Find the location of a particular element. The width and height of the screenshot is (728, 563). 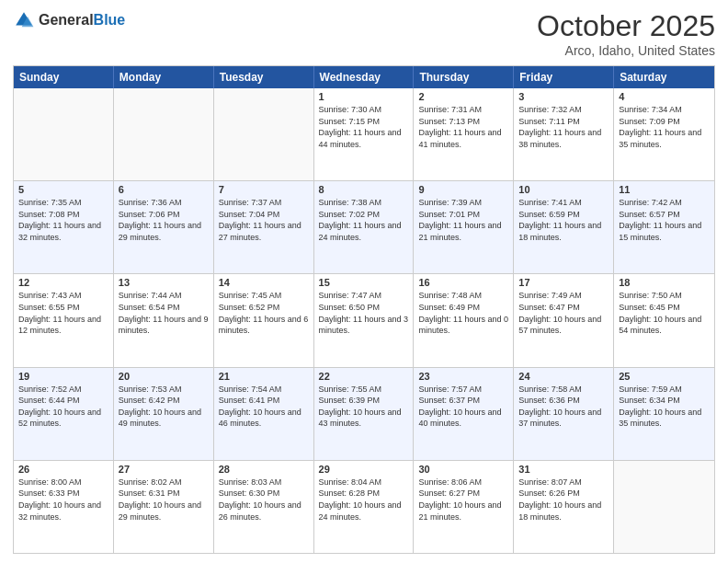

calendar-cell: 26Sunrise: 8:00 AM Sunset: 6:33 PM Dayli… is located at coordinates (64, 507).